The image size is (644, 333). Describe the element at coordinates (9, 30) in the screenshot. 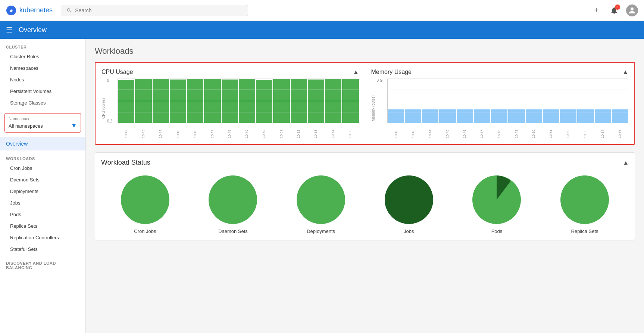

I see `menu-icon: ☰` at that location.